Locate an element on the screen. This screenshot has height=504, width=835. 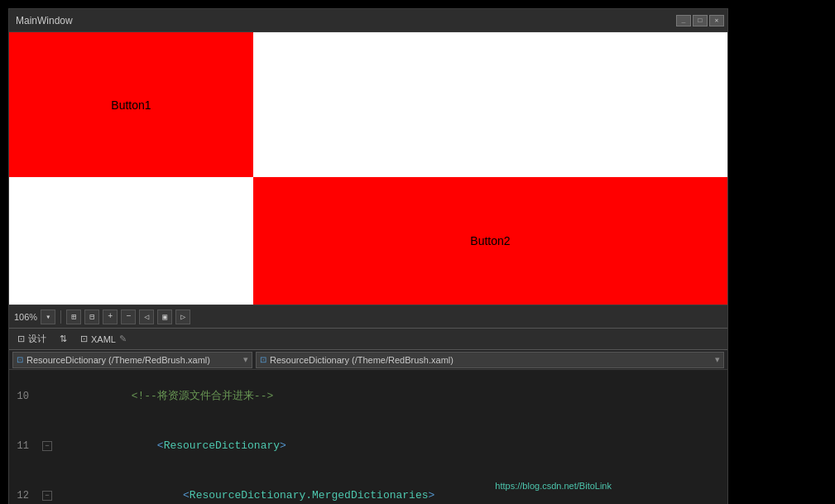
xaml-tab-label: XAML is located at coordinates (103, 339).